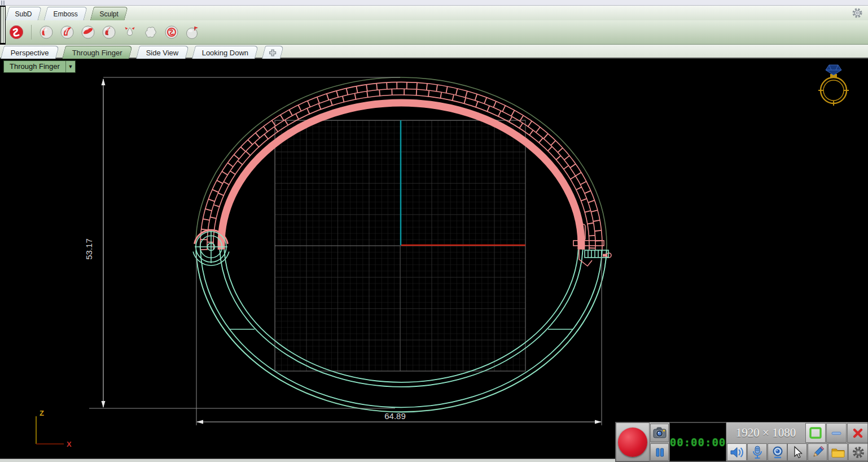  What do you see at coordinates (24, 14) in the screenshot?
I see `ribbon-tab-subd: SubD` at bounding box center [24, 14].